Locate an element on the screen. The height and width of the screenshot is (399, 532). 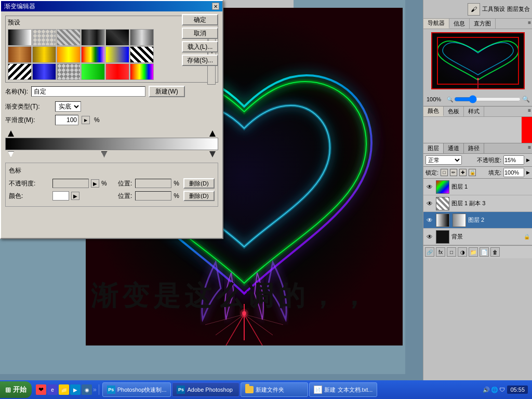
fill-arrow: ▶ is located at coordinates (528, 172).